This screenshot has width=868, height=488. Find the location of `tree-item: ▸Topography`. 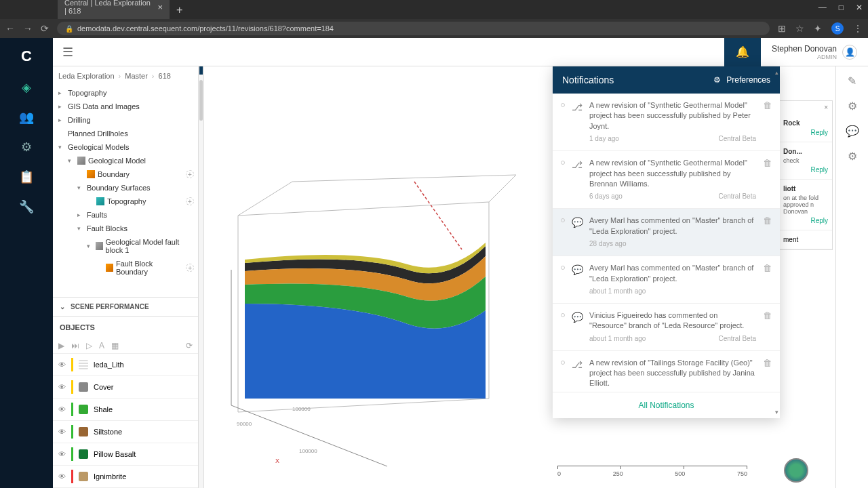

tree-item: ▸Topography is located at coordinates (125, 93).